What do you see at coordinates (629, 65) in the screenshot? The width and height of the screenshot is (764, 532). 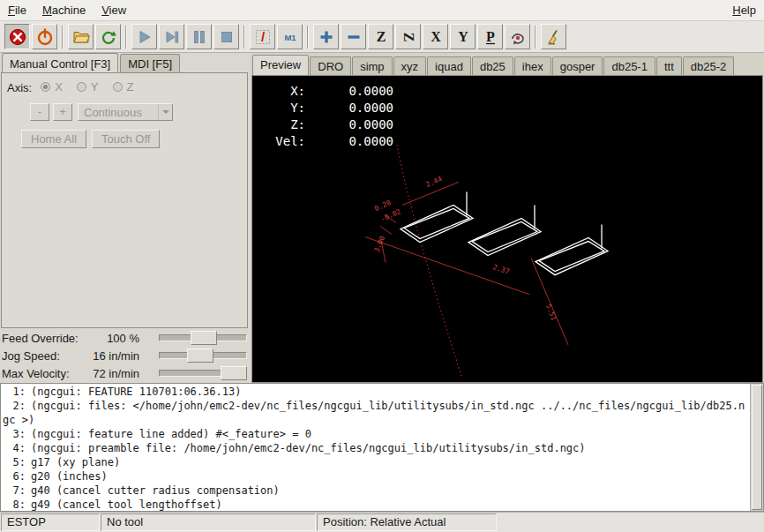 I see `tab-db25-1: db25-1` at bounding box center [629, 65].